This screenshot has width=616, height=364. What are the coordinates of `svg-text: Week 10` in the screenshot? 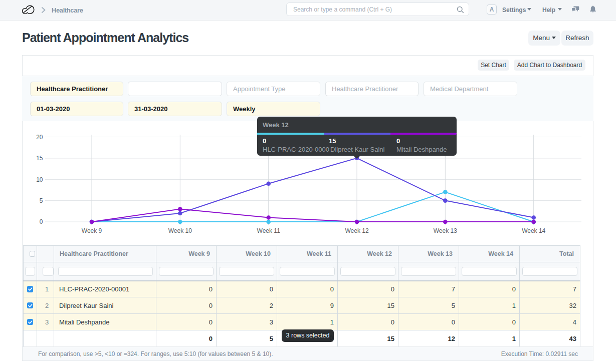 It's located at (180, 231).